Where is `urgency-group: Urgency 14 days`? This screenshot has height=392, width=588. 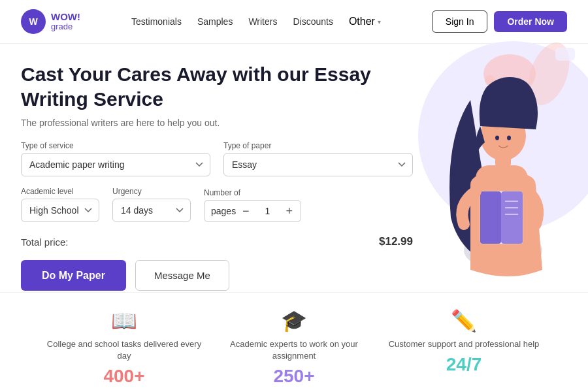
urgency-group: Urgency 14 days is located at coordinates (152, 204).